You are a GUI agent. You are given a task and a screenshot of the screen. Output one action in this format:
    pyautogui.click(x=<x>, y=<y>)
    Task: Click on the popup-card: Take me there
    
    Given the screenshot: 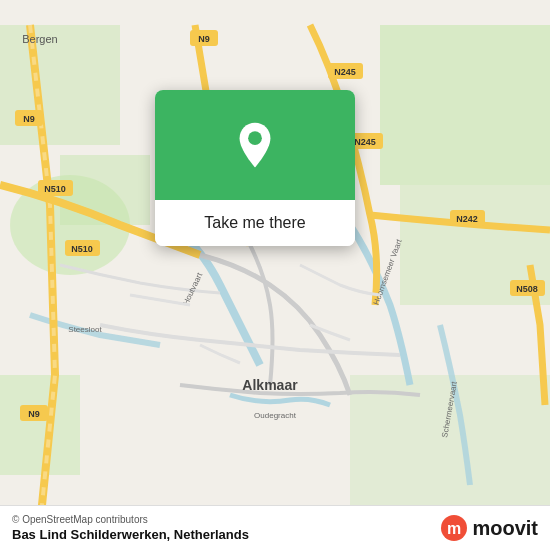 What is the action you would take?
    pyautogui.click(x=255, y=168)
    